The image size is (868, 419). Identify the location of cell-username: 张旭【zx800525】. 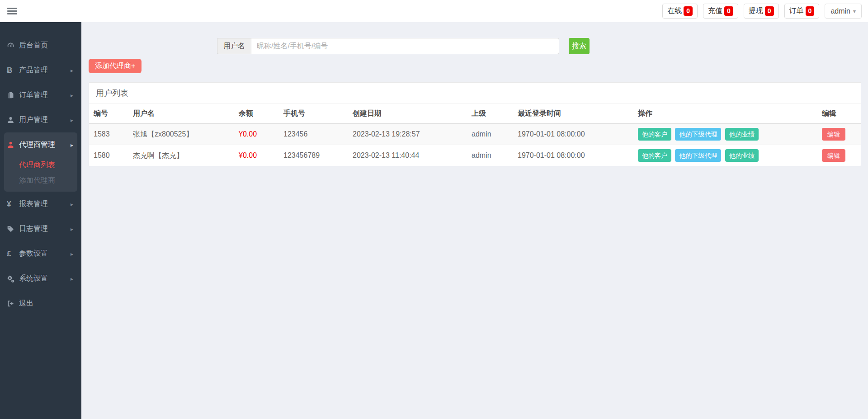
(181, 135).